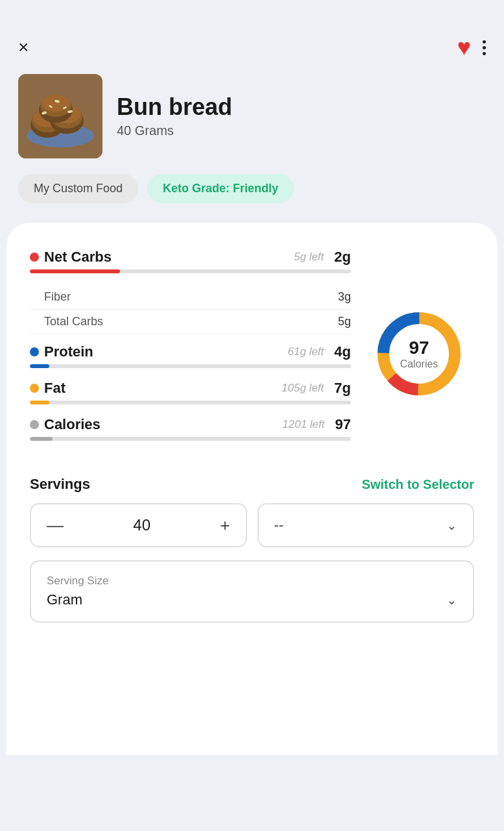  What do you see at coordinates (60, 116) in the screenshot?
I see `food-image` at bounding box center [60, 116].